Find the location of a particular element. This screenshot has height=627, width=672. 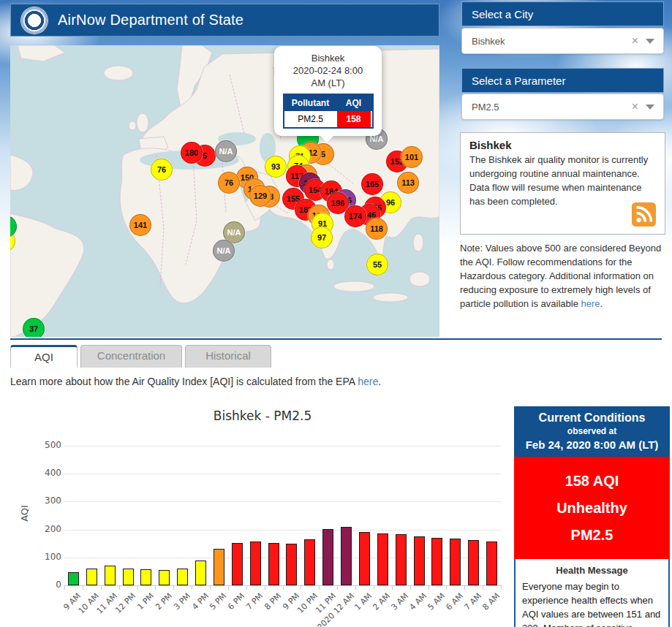

city-clear-icon: × is located at coordinates (635, 41).